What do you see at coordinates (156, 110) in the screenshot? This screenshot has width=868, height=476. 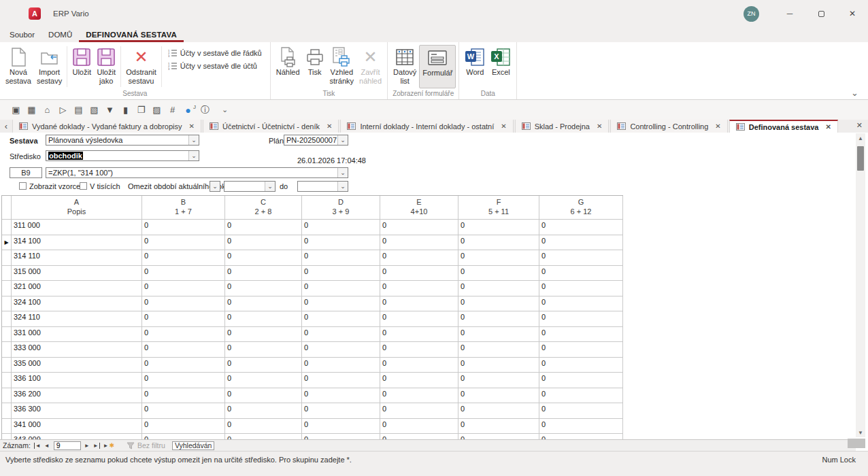 I see `image-icon: ▨` at bounding box center [156, 110].